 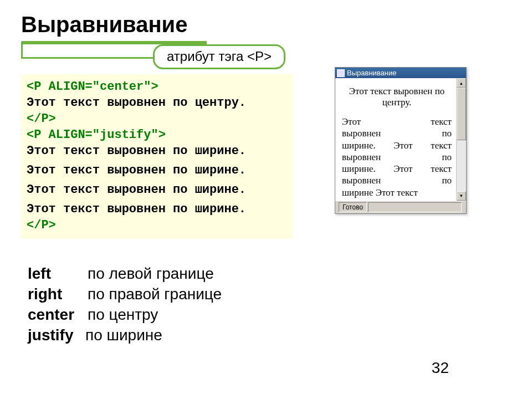 What do you see at coordinates (401, 73) in the screenshot?
I see `browser-titlebar: Выравнивание` at bounding box center [401, 73].